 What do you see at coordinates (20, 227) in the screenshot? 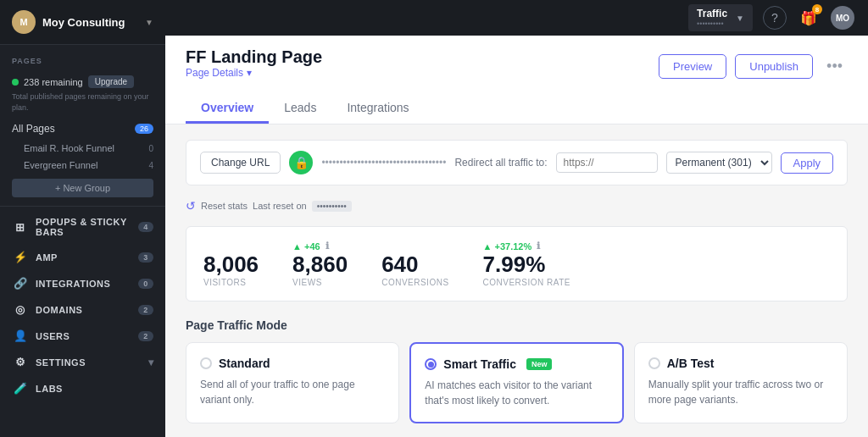
I see `popups-icon: ⊞` at bounding box center [20, 227].